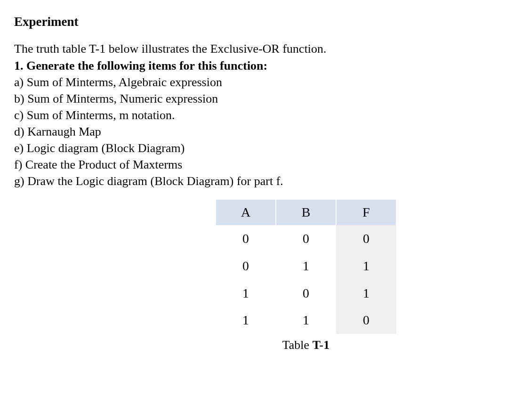 Image resolution: width=513 pixels, height=420 pixels. I want to click on item-d: d) Karnaugh Map, so click(256, 132).